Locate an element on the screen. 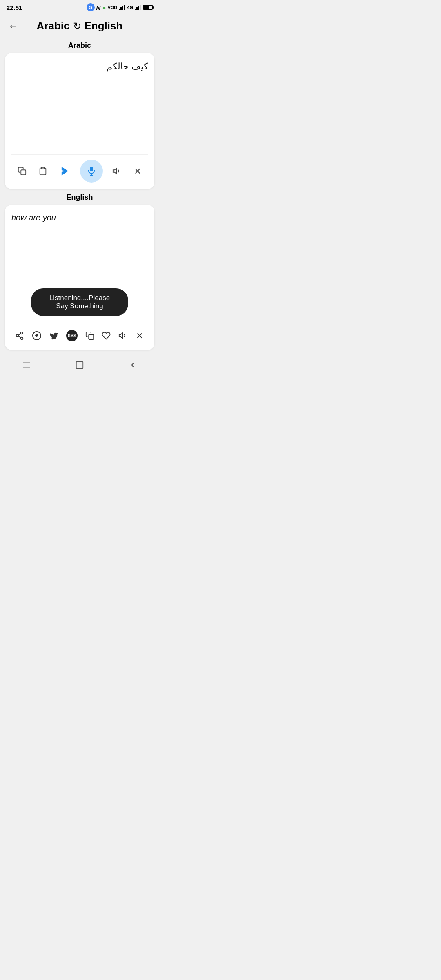  result-toolbar: SMS is located at coordinates (80, 333).